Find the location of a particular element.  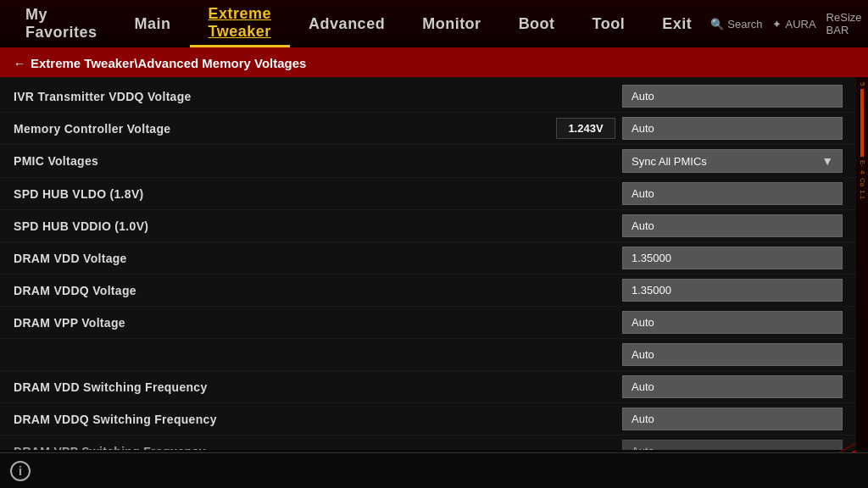

setting-label-dram-vddq-switching: DRAM VDDQ Switching Frequency is located at coordinates (318, 419).